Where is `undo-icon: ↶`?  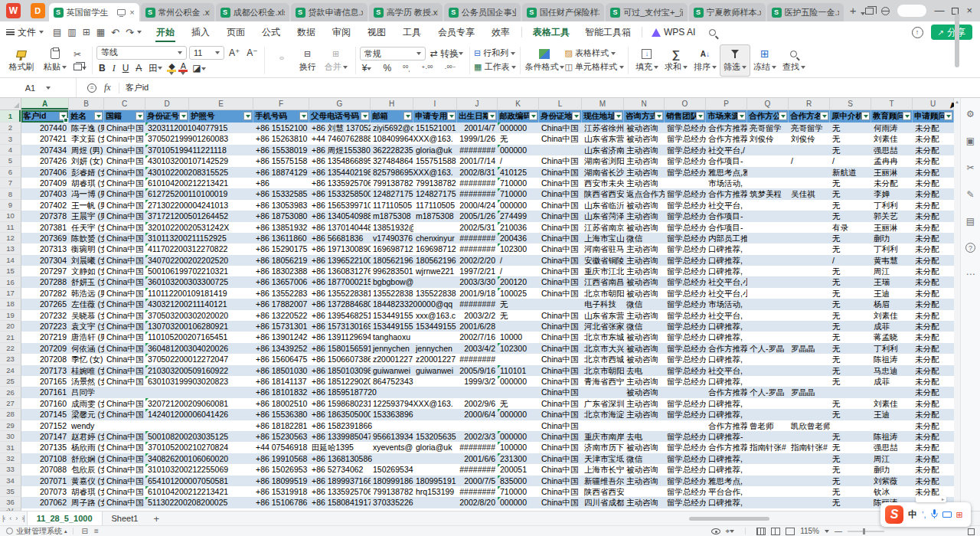 undo-icon: ↶ is located at coordinates (115, 32).